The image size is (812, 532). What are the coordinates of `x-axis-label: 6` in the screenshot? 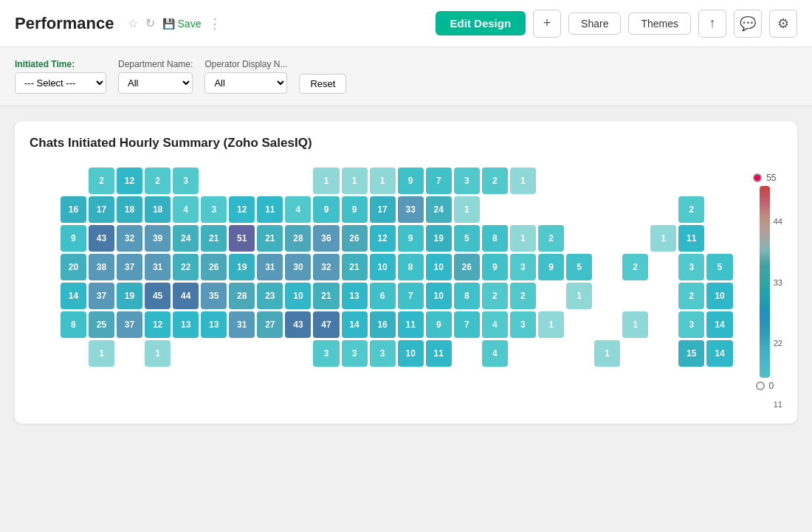 It's located at (242, 382).